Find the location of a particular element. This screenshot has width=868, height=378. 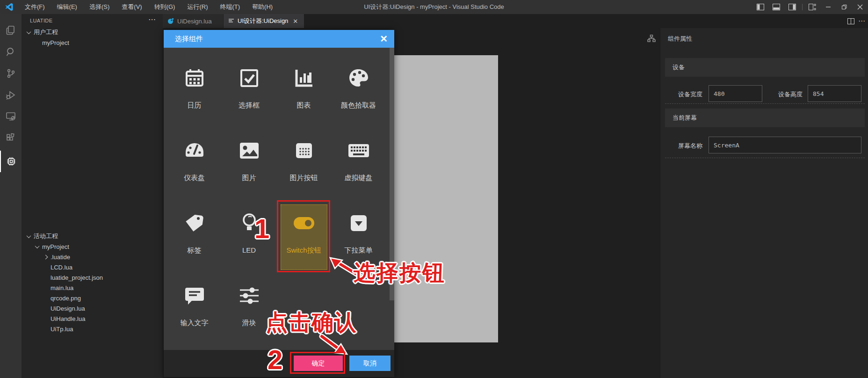

restore-button is located at coordinates (844, 7).